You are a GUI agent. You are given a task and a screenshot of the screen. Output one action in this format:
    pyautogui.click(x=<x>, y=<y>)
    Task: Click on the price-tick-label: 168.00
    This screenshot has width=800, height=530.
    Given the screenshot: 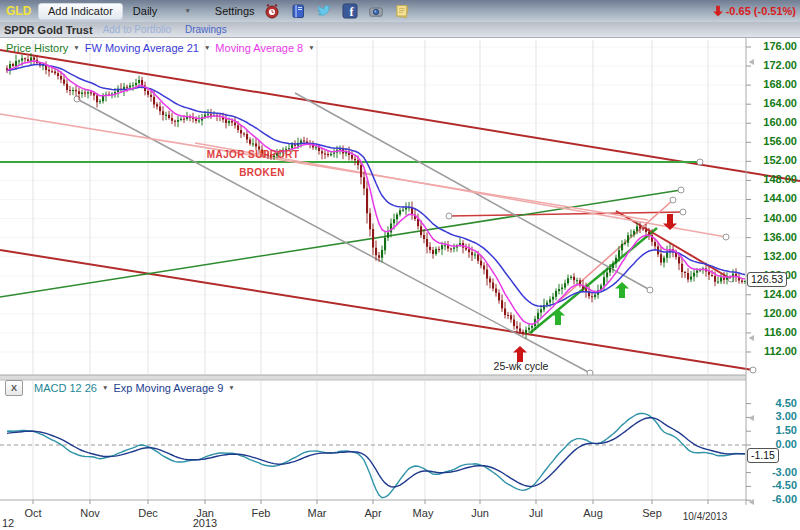 What is the action you would take?
    pyautogui.click(x=774, y=84)
    